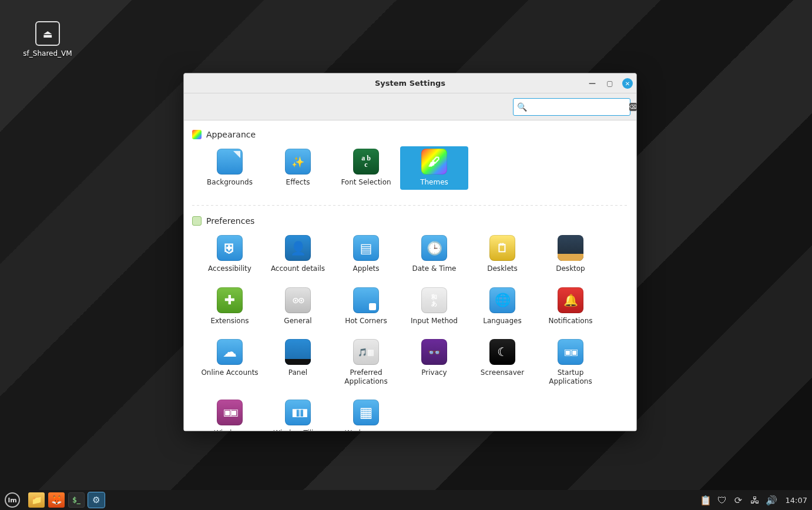 This screenshot has height=510, width=812. What do you see at coordinates (502, 373) in the screenshot?
I see `item-label: Screensaver` at bounding box center [502, 373].